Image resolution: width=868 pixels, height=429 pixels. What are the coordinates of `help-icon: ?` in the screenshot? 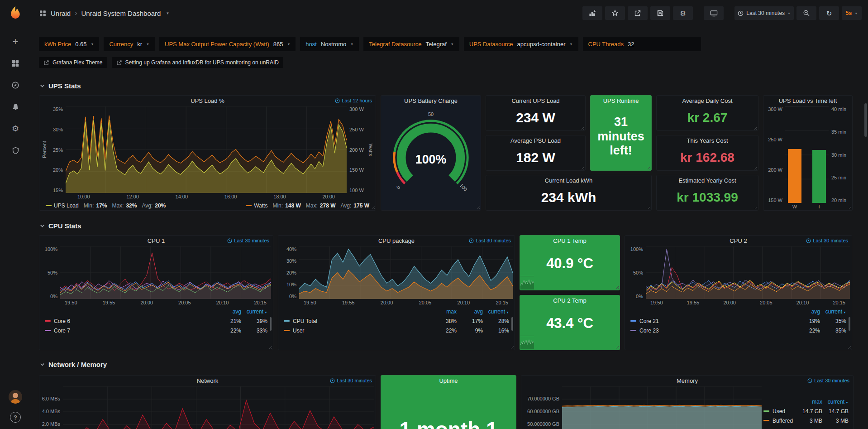 It's located at (15, 417).